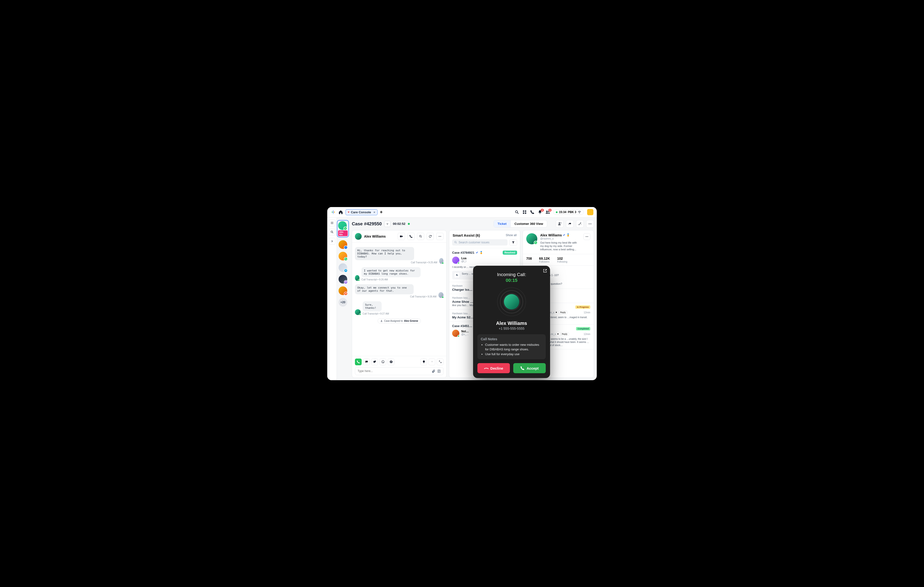 This screenshot has width=924, height=587. Describe the element at coordinates (383, 362) in the screenshot. I see `channel-whatsapp-icon` at that location.